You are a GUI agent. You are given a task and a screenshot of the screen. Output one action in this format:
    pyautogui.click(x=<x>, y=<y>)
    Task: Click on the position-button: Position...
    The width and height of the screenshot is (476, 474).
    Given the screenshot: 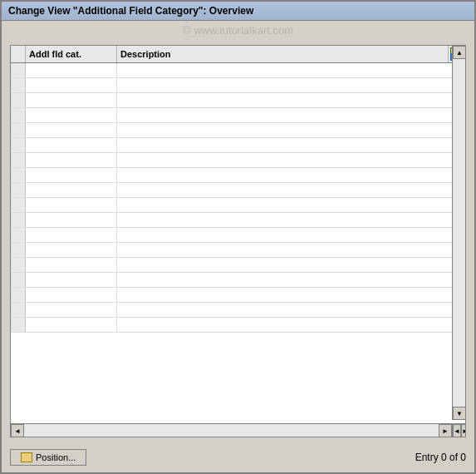 What is the action you would take?
    pyautogui.click(x=48, y=457)
    